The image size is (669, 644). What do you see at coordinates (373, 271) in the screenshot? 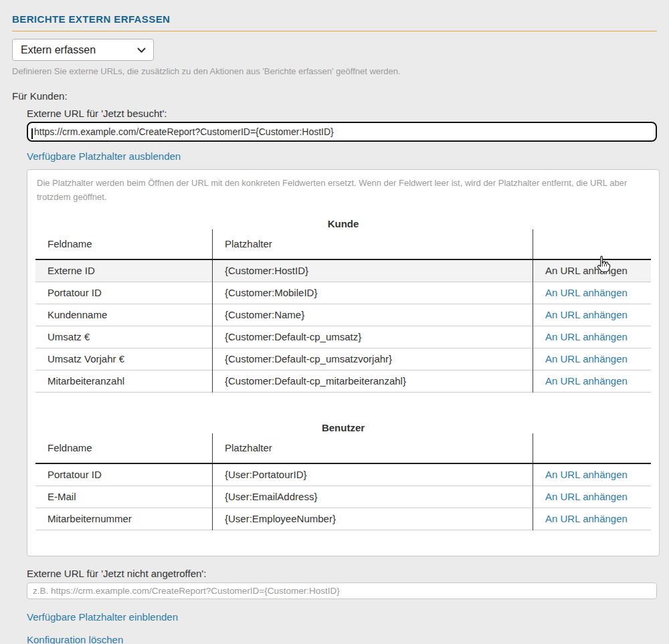
I see `placeholder-cell: {Customer:HostID}` at bounding box center [373, 271].